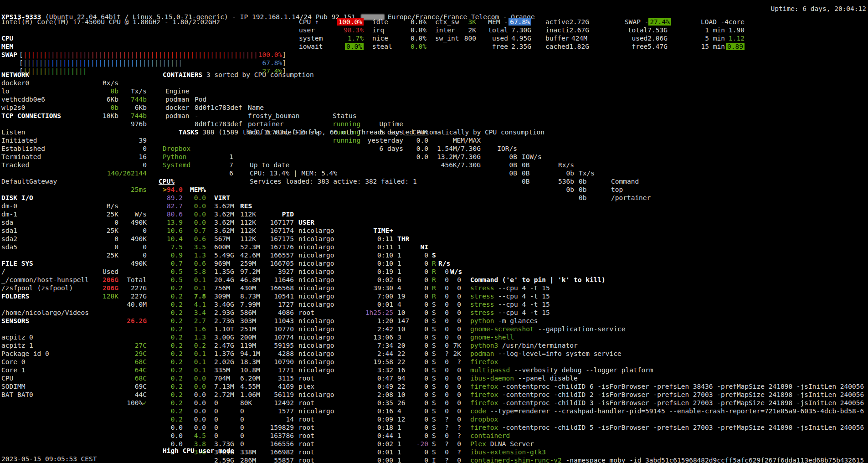  I want to click on process-row: 13.9 0.7 567M 52.3M 166557 nicolargo 0:1…, so click(434, 214).